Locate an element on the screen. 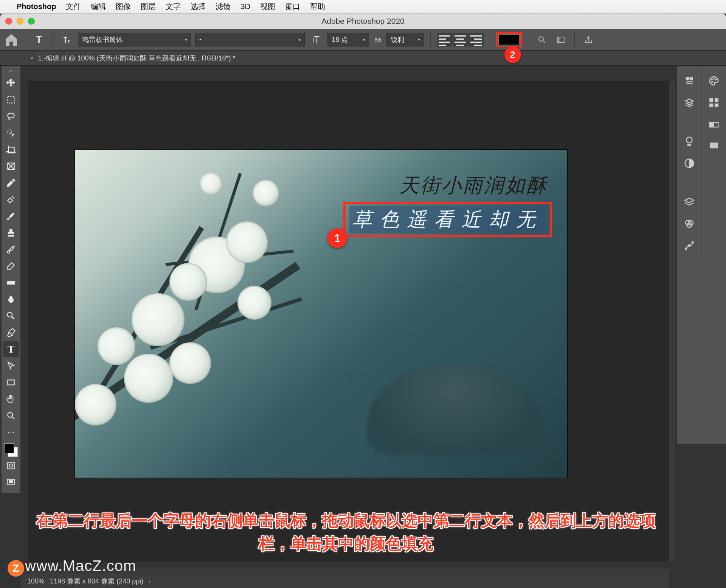 This screenshot has height=588, width=726. path-select-tool is located at coordinates (11, 366).